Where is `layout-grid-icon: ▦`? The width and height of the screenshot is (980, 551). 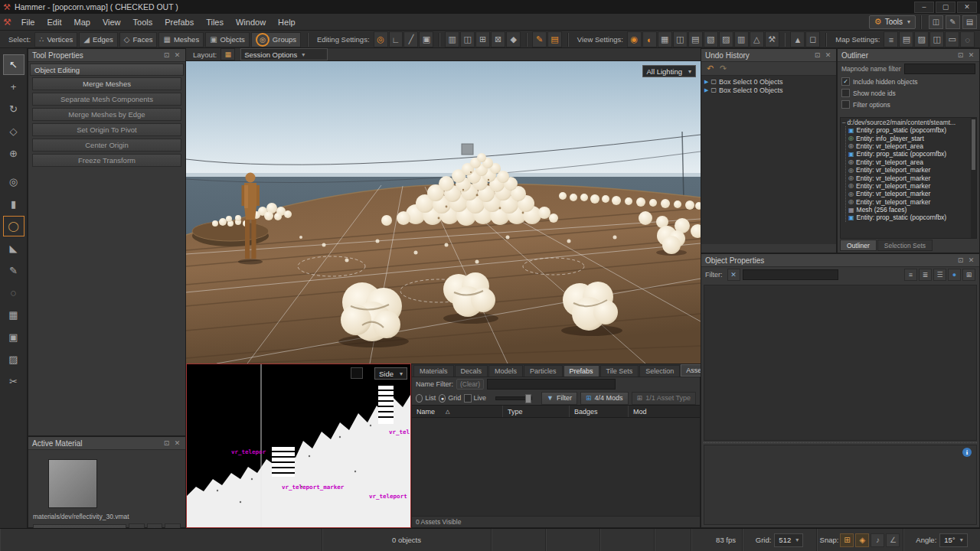 layout-grid-icon: ▦ is located at coordinates (228, 54).